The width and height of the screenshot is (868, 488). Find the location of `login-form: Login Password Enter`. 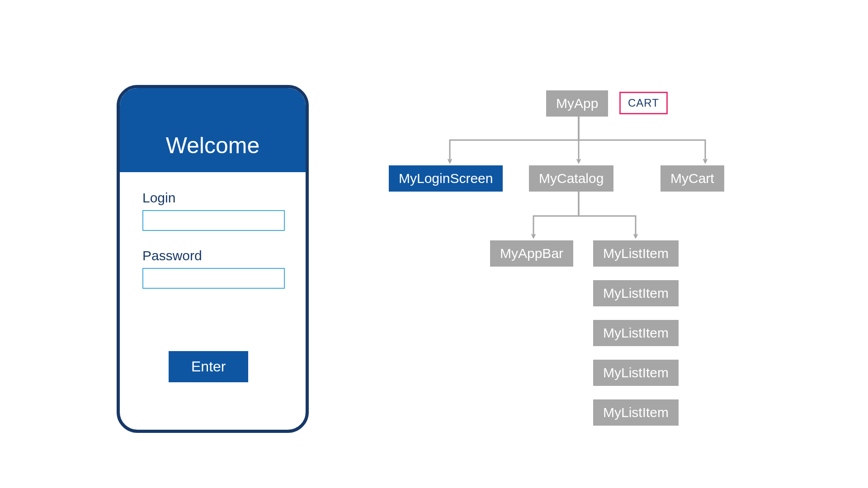

login-form: Login Password Enter is located at coordinates (212, 277).